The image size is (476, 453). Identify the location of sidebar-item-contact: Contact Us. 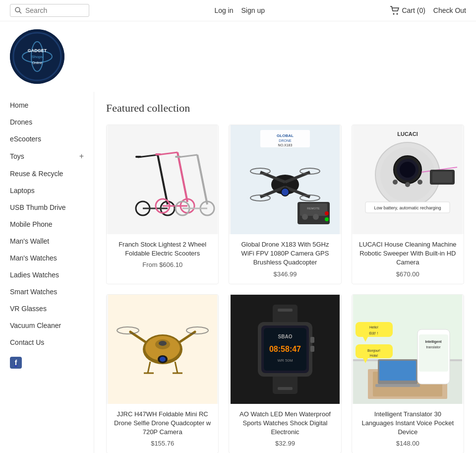
(47, 342).